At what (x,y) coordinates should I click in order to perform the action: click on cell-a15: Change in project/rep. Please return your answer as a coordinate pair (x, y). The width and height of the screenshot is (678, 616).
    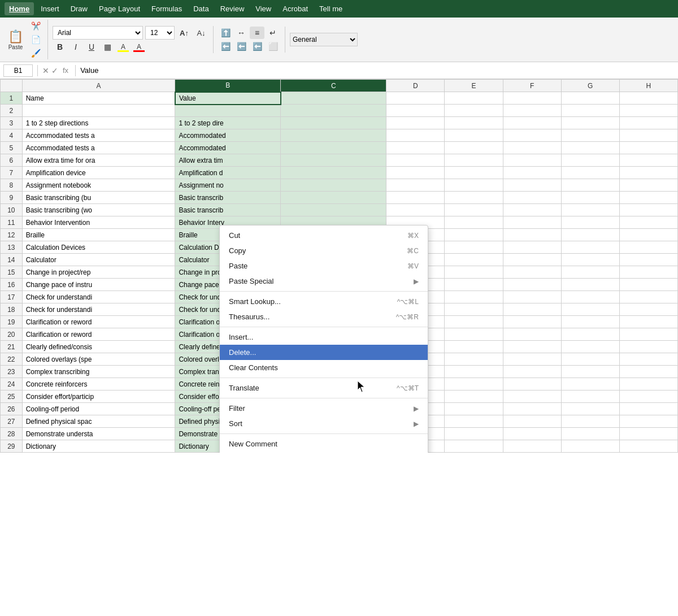
    Looking at the image, I should click on (98, 272).